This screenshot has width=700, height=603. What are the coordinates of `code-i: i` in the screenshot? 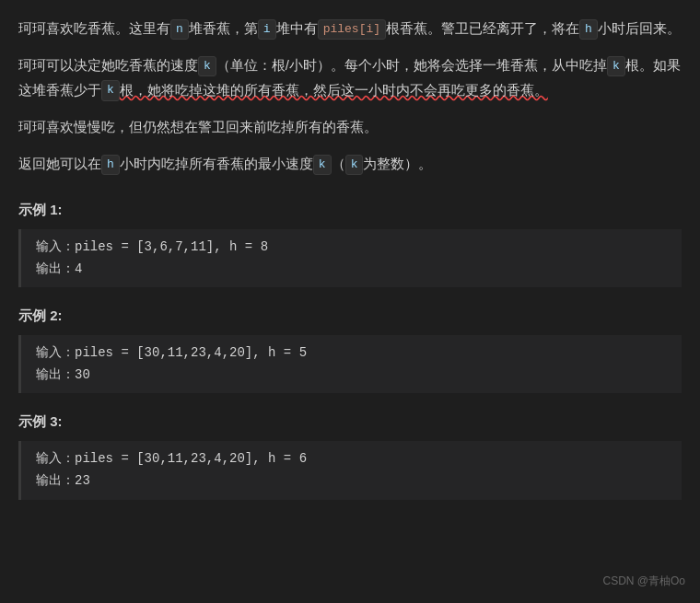 It's located at (267, 29).